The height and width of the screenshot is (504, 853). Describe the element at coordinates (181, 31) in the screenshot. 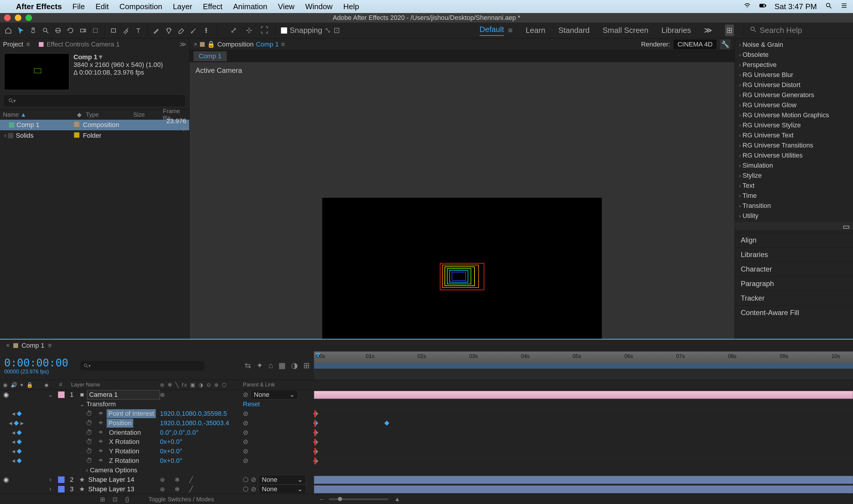

I see `eraser-tool` at that location.